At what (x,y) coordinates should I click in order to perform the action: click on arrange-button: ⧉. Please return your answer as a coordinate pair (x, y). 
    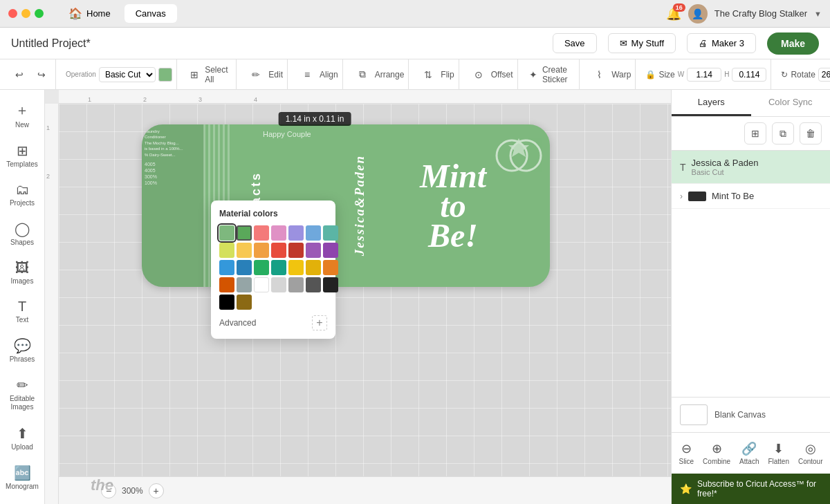
    Looking at the image, I should click on (362, 75).